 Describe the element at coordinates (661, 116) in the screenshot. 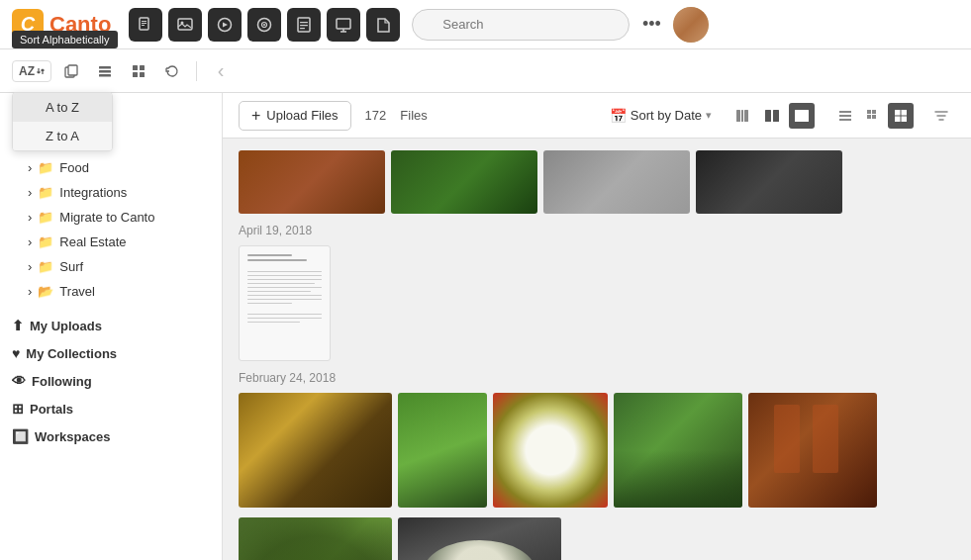

I see `sort-by-date-button: 📅 Sort by Date ▾` at that location.